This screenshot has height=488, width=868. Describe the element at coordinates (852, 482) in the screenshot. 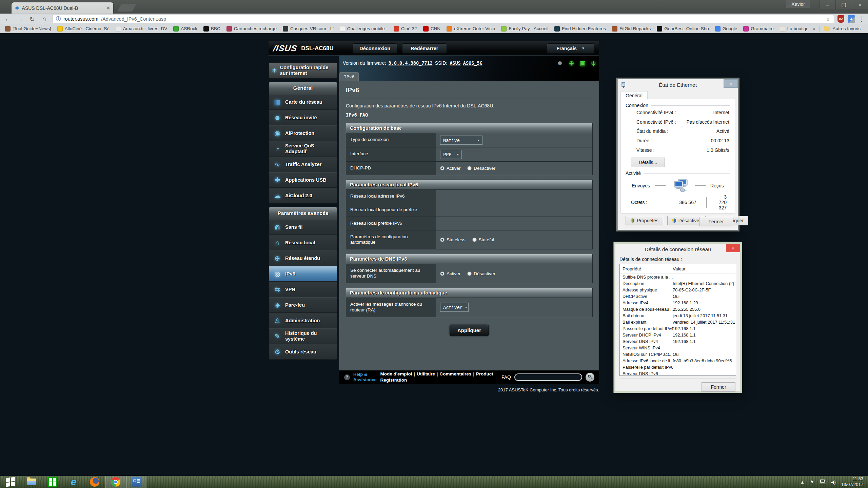

I see `taskbar-clock: 11:53 13/07/2017` at that location.